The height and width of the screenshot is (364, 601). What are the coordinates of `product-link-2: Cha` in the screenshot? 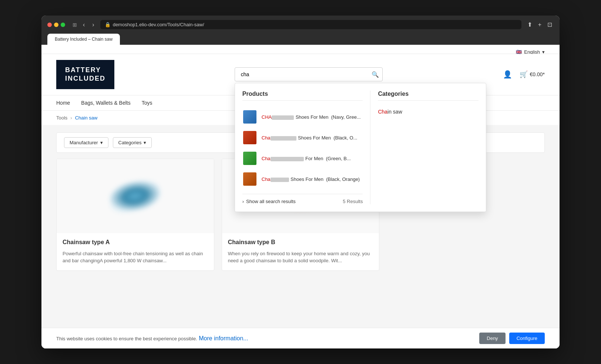 It's located at (279, 138).